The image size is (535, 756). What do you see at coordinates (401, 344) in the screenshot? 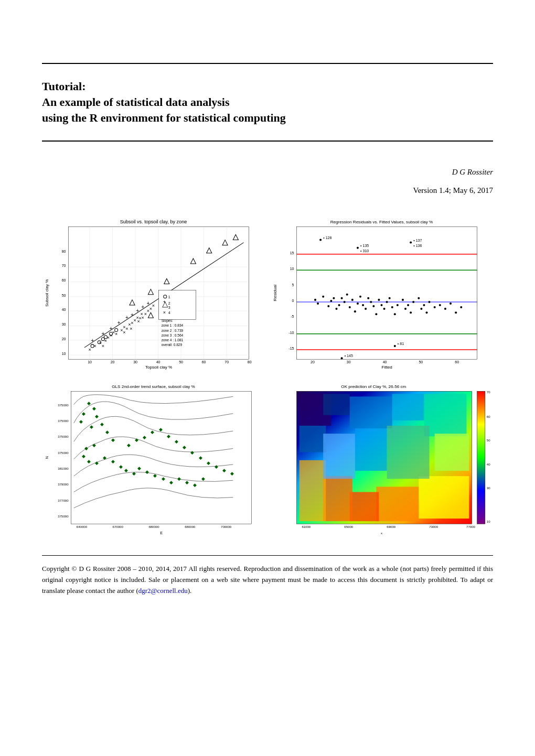
I see `svg-text: • 81` at bounding box center [401, 344].